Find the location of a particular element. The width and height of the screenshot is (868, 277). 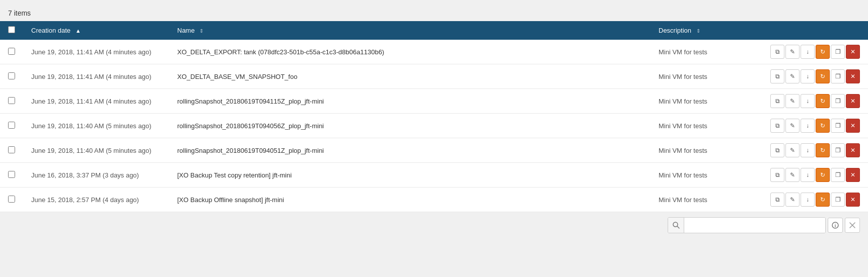

creation-date-header: Creation date ▲ is located at coordinates (96, 30).